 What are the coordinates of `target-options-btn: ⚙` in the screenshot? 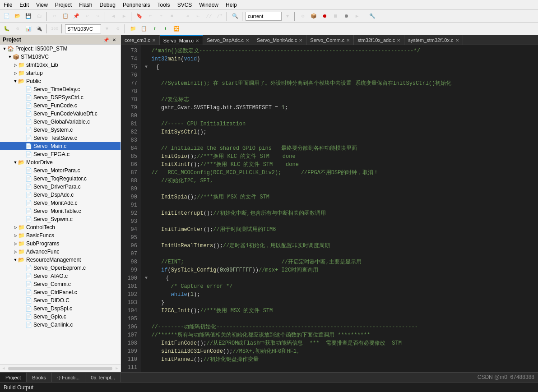 It's located at (303, 16).